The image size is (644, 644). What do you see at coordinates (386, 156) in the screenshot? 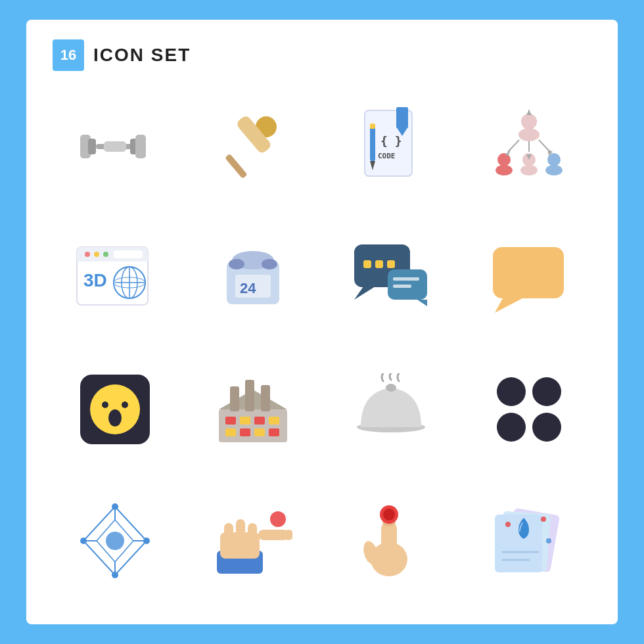
I see `svg-text: CODE` at bounding box center [386, 156].